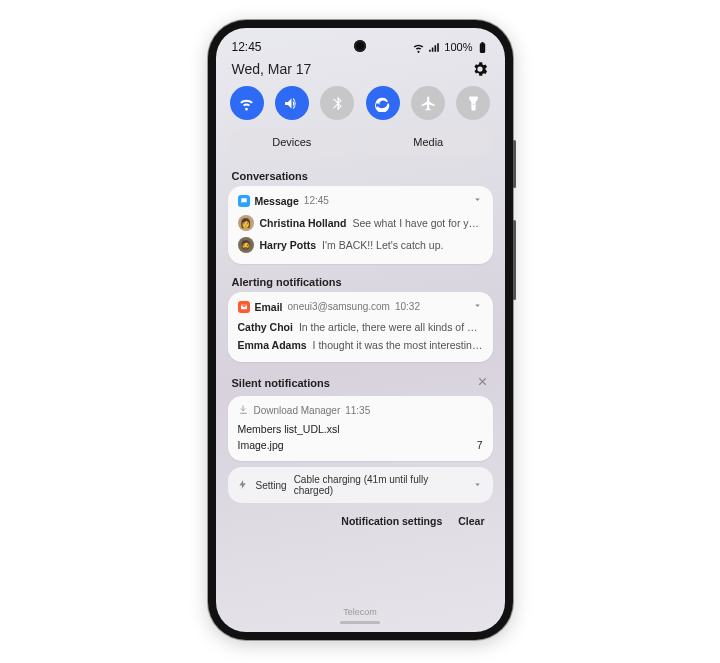 This screenshot has width=720, height=663. What do you see at coordinates (247, 103) in the screenshot?
I see `qs-wifi-toggle` at bounding box center [247, 103].